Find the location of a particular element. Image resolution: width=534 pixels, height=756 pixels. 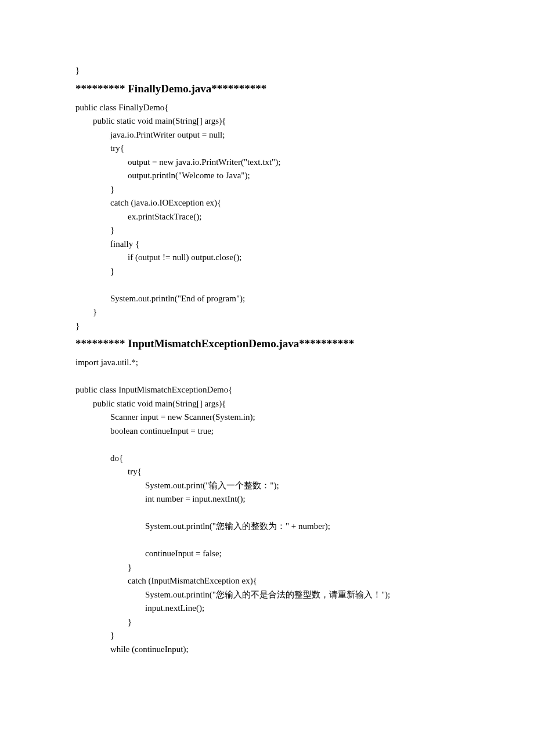

code-line: System.out.println("您输入的不是合法的整型数，请重新输入！"… is located at coordinates (267, 595).